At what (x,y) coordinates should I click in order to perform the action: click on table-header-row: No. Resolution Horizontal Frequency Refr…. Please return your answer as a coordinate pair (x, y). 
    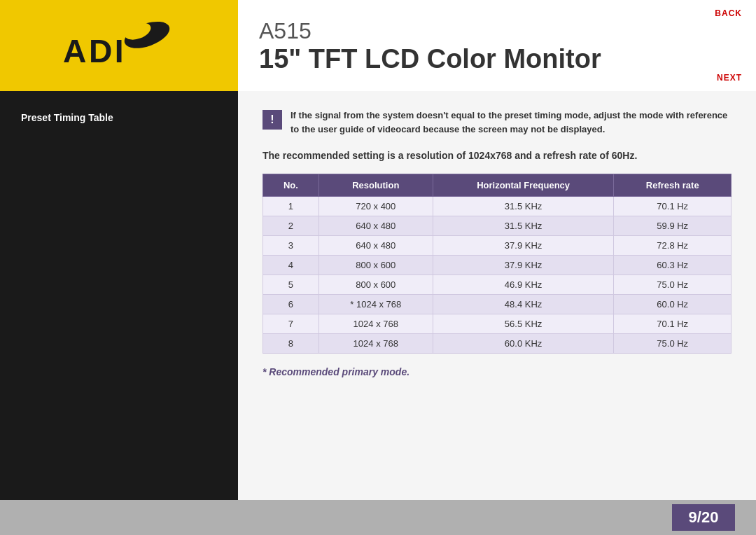
    Looking at the image, I should click on (497, 186).